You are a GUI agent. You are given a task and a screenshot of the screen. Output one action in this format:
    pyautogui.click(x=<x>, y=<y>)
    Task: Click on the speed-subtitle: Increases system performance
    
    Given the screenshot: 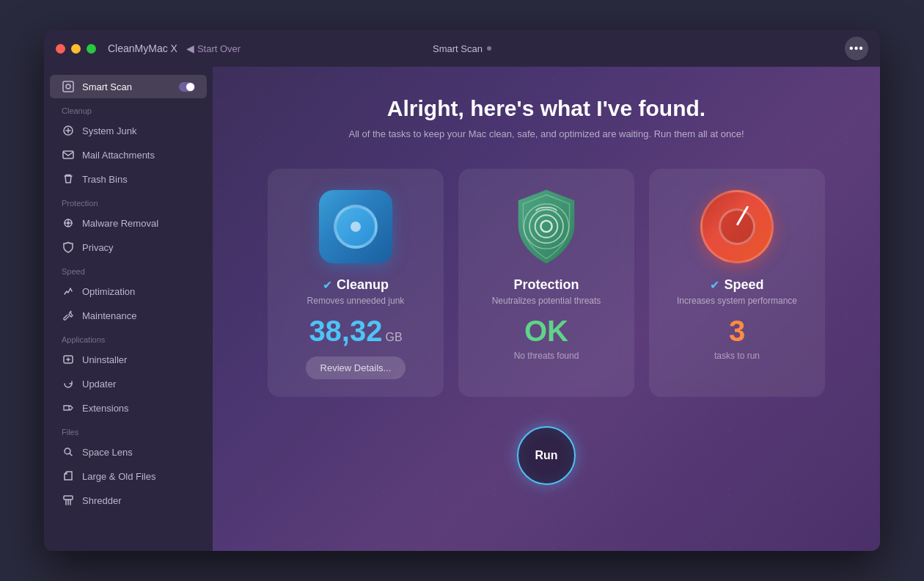 What is the action you would take?
    pyautogui.click(x=737, y=301)
    